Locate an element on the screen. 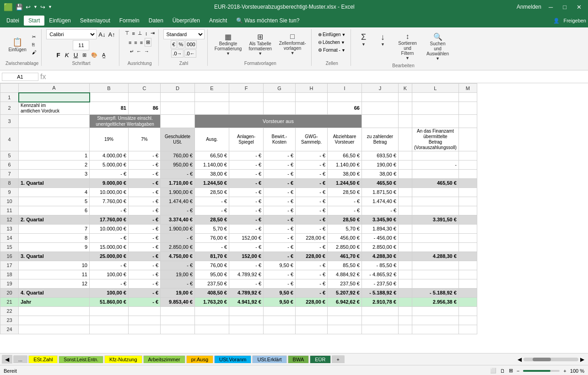  cell-I9: 28,50 € is located at coordinates (345, 192).